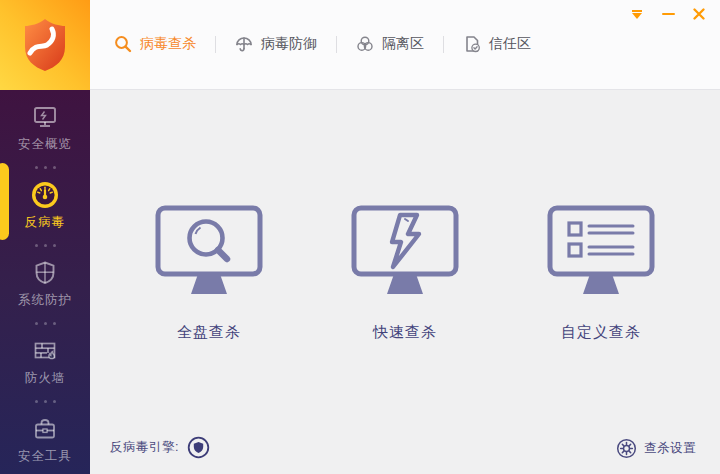 The image size is (720, 474). What do you see at coordinates (144, 448) in the screenshot?
I see `engine-label: 反病毒引擎:` at bounding box center [144, 448].